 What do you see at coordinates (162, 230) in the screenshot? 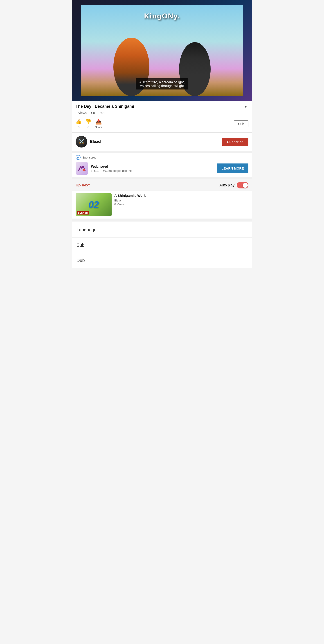
I see `menu-item-language: Language` at bounding box center [162, 230].